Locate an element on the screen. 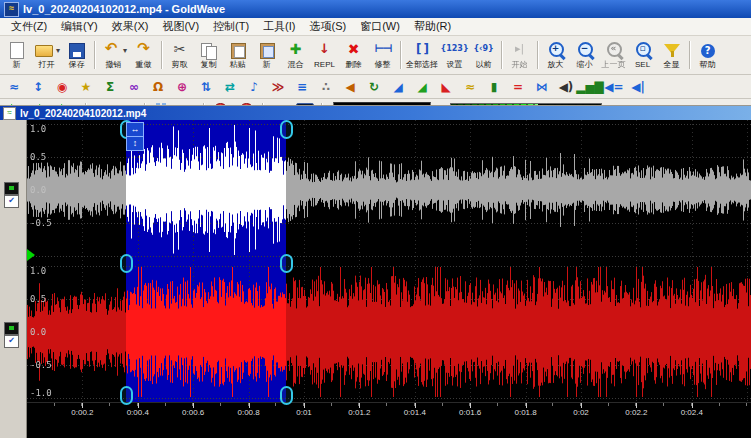  fade-in-icon: ◢ is located at coordinates (422, 87).